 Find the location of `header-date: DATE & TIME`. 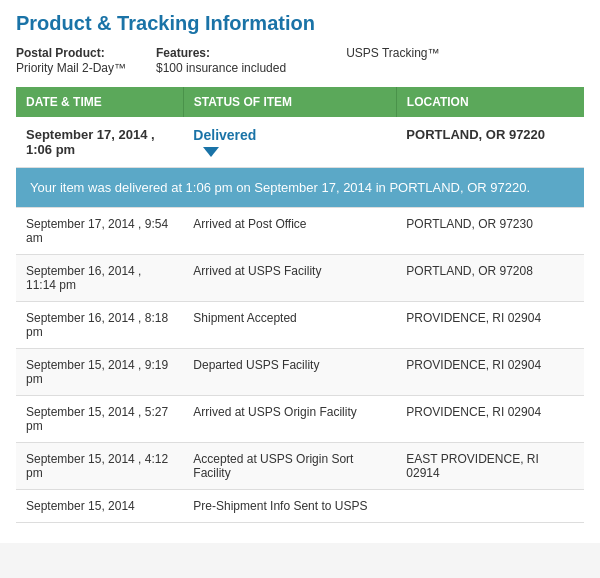

header-date: DATE & TIME is located at coordinates (100, 102).